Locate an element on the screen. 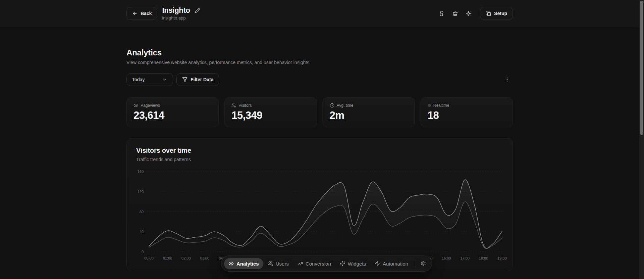  filter-data-button: Filter Data is located at coordinates (198, 80).